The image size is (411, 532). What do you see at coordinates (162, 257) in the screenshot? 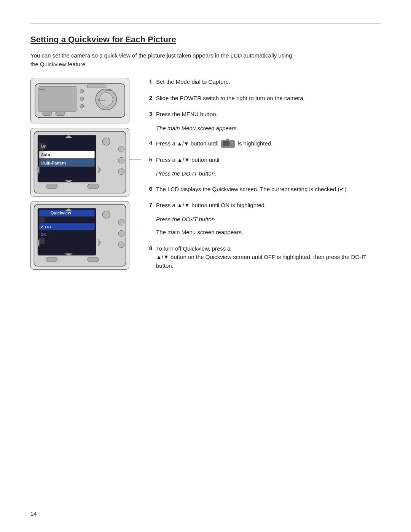
I see `step-8-arrow: ▲/▼` at bounding box center [162, 257].